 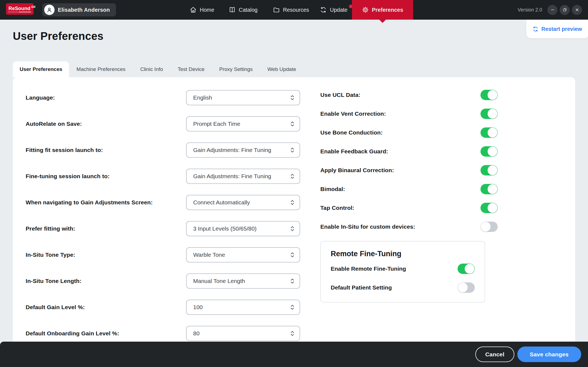 What do you see at coordinates (19, 8) in the screenshot?
I see `logo-brand-text: ReSound` at bounding box center [19, 8].